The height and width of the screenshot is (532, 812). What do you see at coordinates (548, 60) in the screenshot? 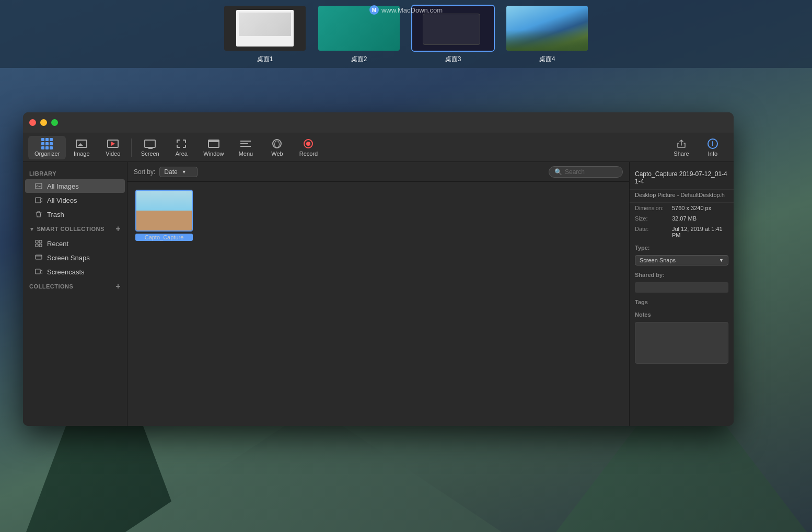
I see `desktop-4-label: 桌面4` at bounding box center [548, 60].